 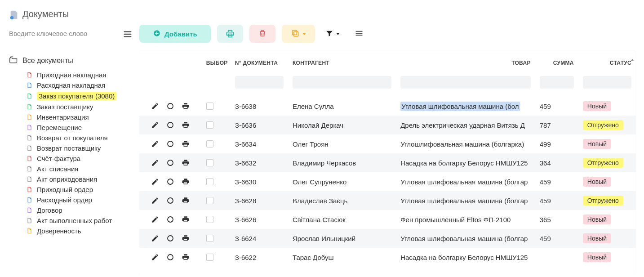 I want to click on sidebar-item: Заказ поставщику, so click(x=79, y=107).